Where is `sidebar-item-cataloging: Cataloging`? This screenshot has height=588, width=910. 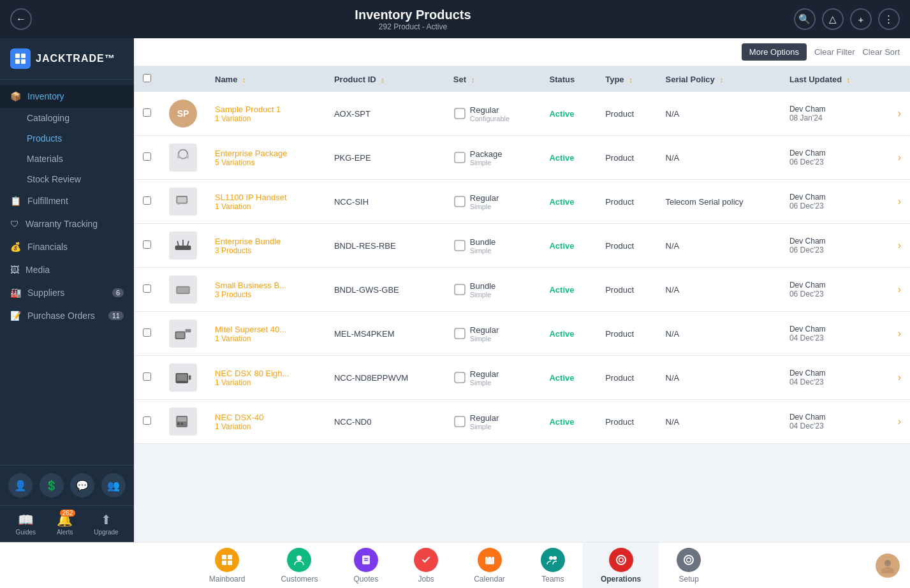
sidebar-item-cataloging: Cataloging is located at coordinates (67, 118).